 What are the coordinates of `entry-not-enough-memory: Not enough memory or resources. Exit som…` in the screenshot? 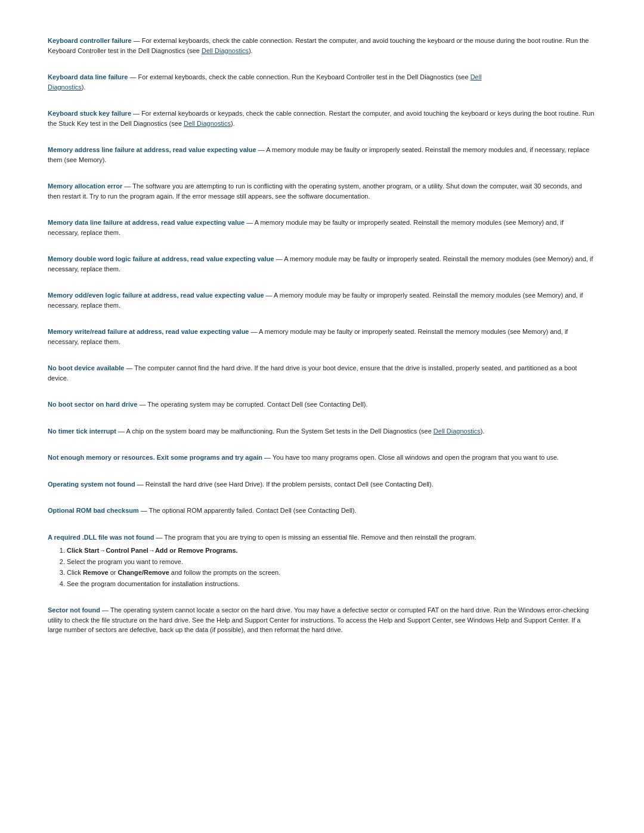 It's located at (322, 458).